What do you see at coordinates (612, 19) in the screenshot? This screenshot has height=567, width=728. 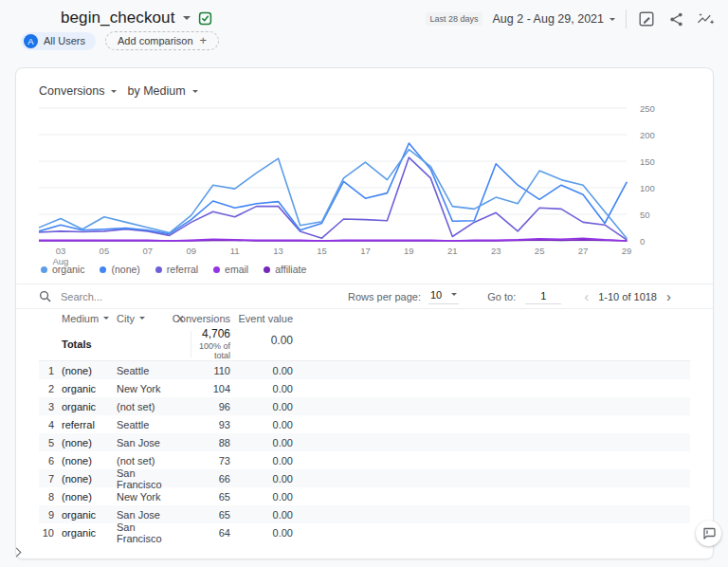 I see `date-range-caret-icon` at bounding box center [612, 19].